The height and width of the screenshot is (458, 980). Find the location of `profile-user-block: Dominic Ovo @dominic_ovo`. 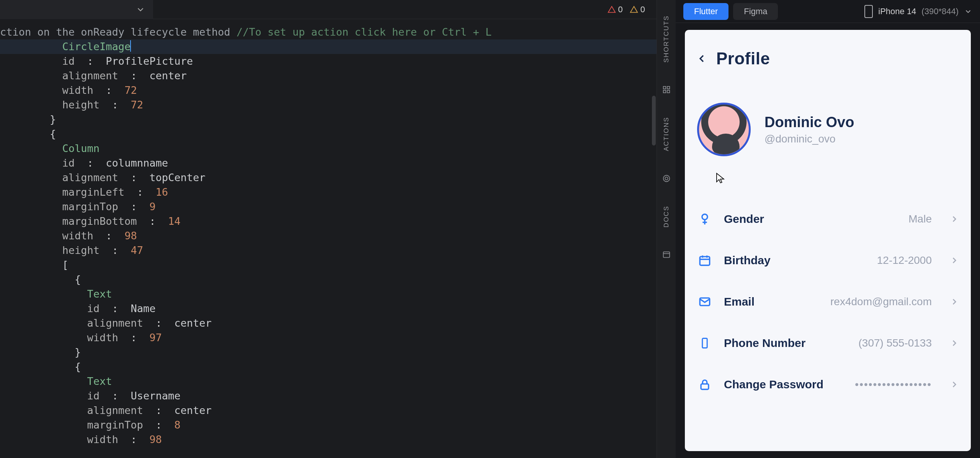

profile-user-block: Dominic Ovo @dominic_ovo is located at coordinates (828, 129).